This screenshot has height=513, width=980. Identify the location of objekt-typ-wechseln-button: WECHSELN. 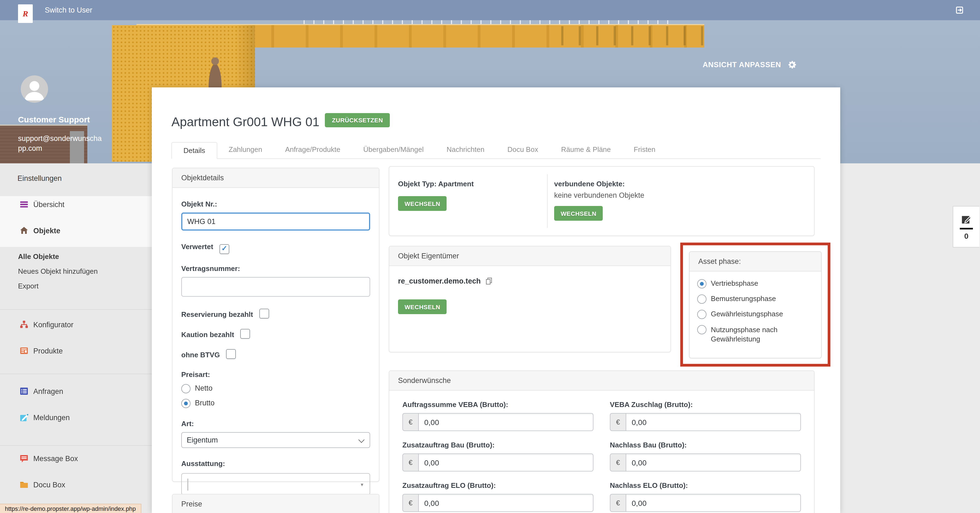
(422, 203).